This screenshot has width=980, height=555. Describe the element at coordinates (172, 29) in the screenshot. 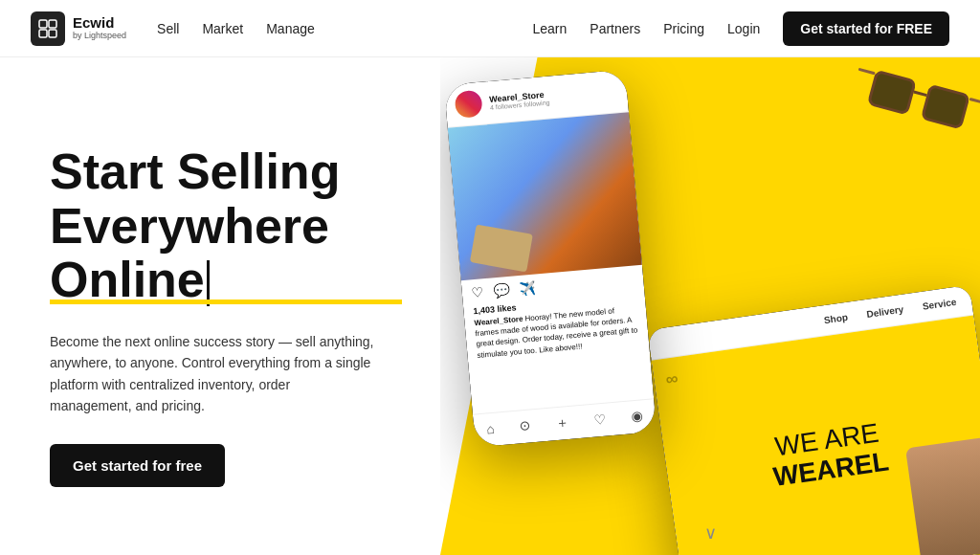

I see `header-left: Ecwid by Lightspeed Sell Market Manage` at that location.